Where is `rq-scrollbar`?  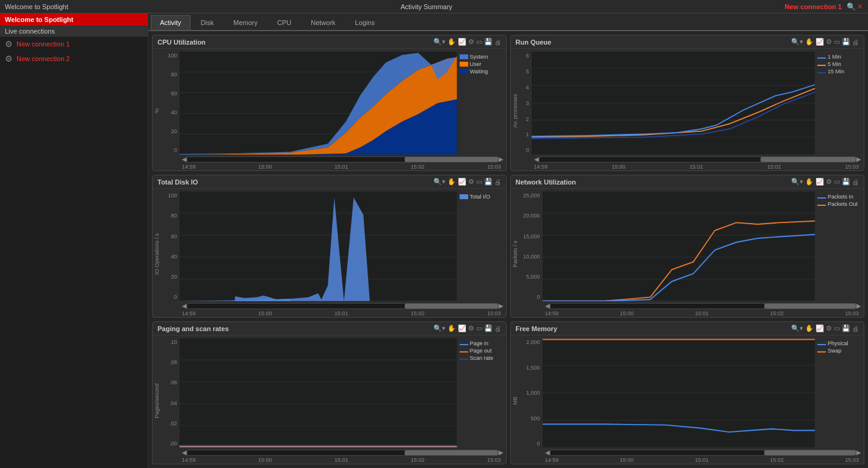 rq-scrollbar is located at coordinates (698, 159).